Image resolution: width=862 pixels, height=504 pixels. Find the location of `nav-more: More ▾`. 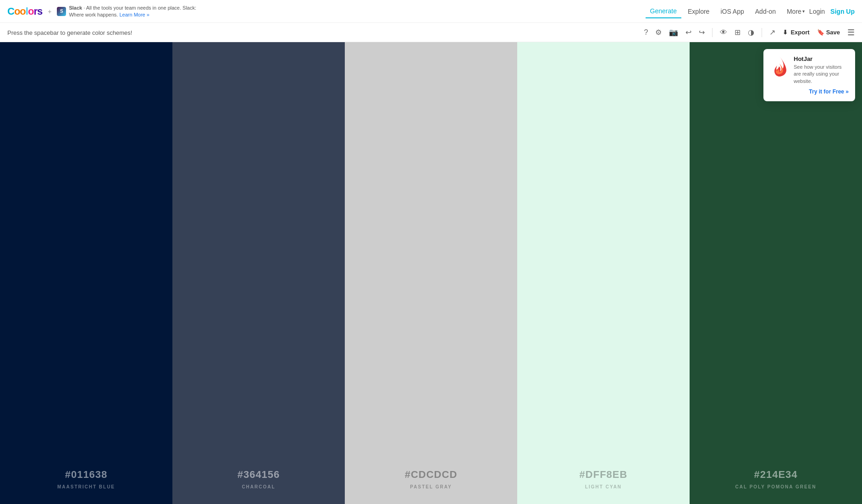

nav-more: More ▾ is located at coordinates (796, 11).